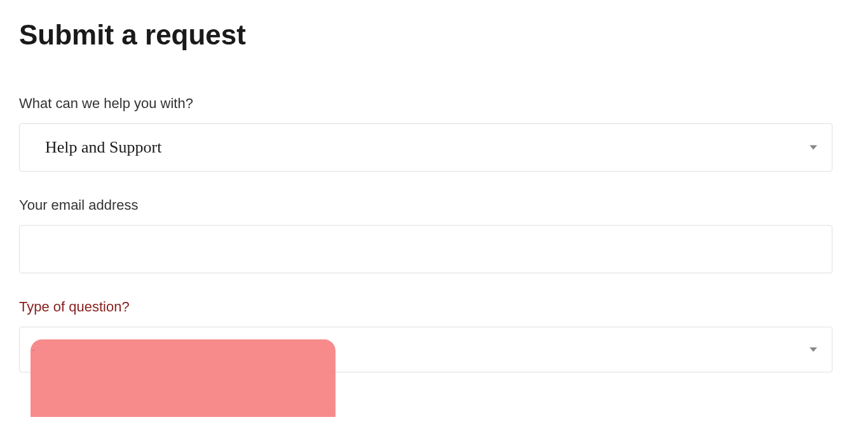  What do you see at coordinates (434, 35) in the screenshot?
I see `page-title: Submit a request` at bounding box center [434, 35].